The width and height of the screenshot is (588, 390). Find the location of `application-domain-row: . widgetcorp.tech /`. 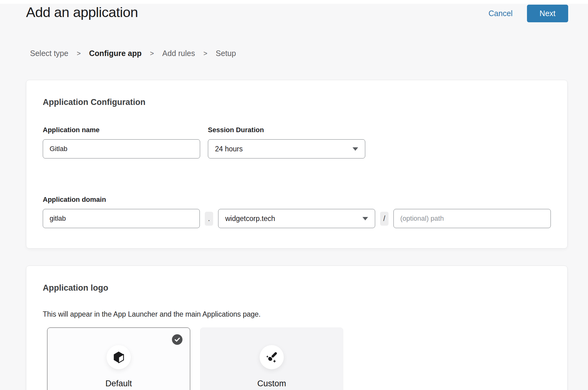

application-domain-row: . widgetcorp.tech / is located at coordinates (297, 219).